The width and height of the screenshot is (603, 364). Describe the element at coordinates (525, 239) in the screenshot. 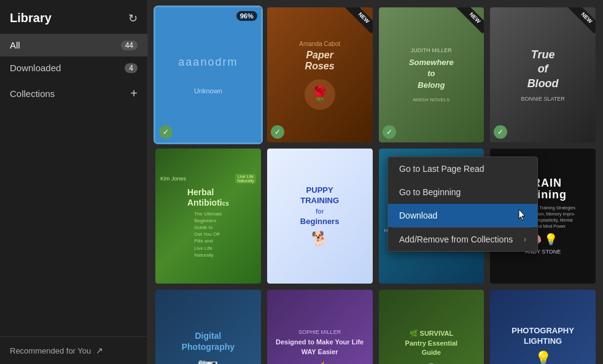

I see `chevron-right-icon: ›` at that location.